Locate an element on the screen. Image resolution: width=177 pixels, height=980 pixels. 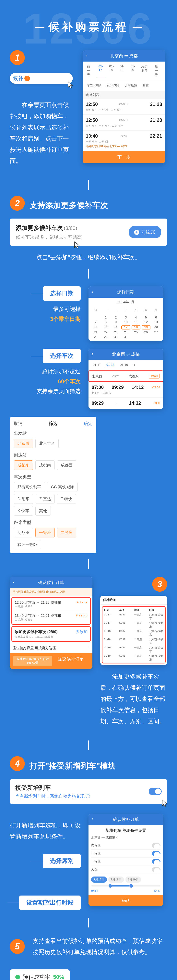
houbu-callout-button: 候补 + is located at coordinates (41, 78).